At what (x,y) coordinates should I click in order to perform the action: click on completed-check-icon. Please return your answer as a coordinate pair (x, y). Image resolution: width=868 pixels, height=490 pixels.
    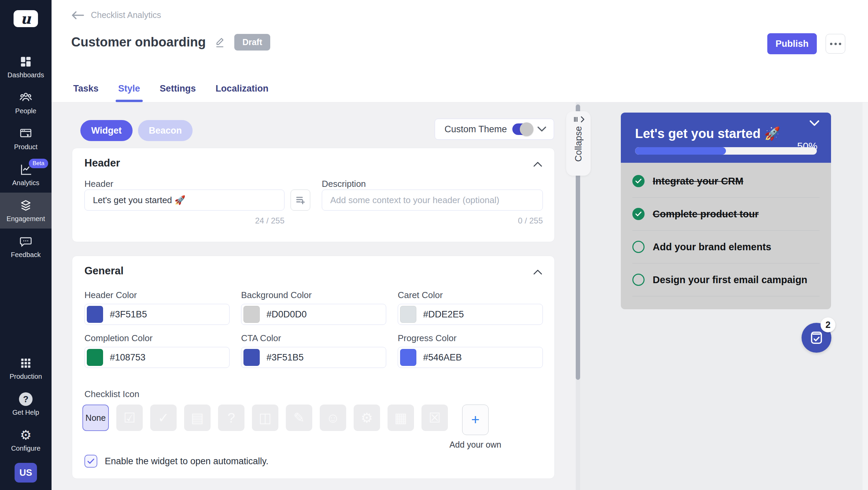
    Looking at the image, I should click on (638, 214).